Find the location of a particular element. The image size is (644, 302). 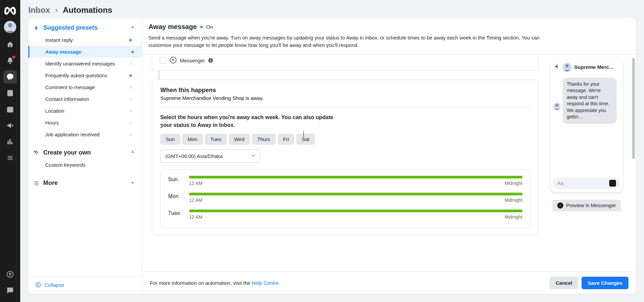

messenger-preview: Supreme Merc… Thanks for your message. W… is located at coordinates (587, 126).